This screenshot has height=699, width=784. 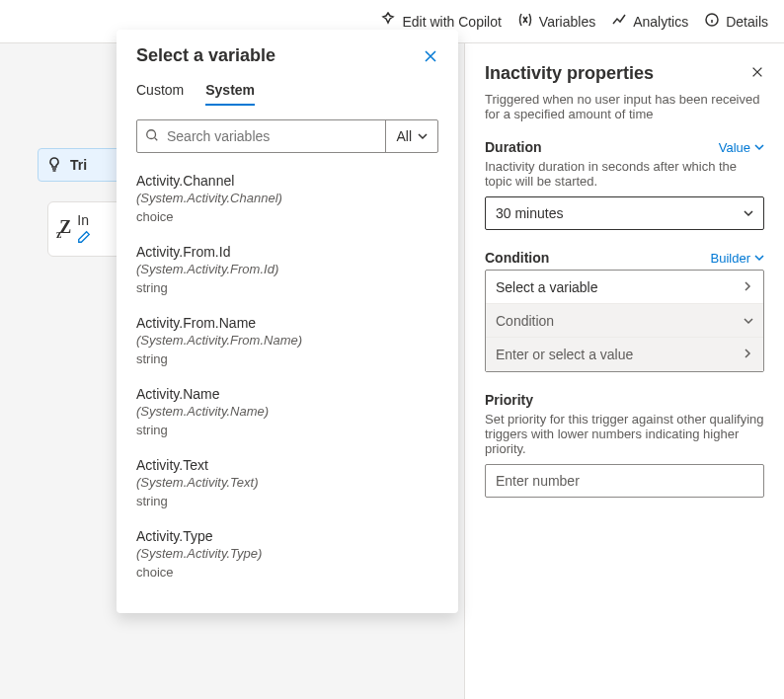 I want to click on analytics-icon, so click(x=619, y=22).